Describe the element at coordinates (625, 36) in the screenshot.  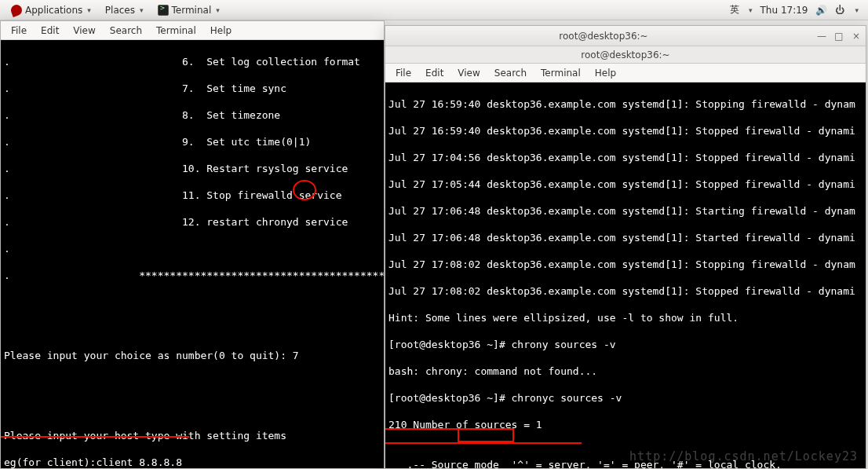
I see `titlebar: root@desktop36:~ — □ ×` at that location.